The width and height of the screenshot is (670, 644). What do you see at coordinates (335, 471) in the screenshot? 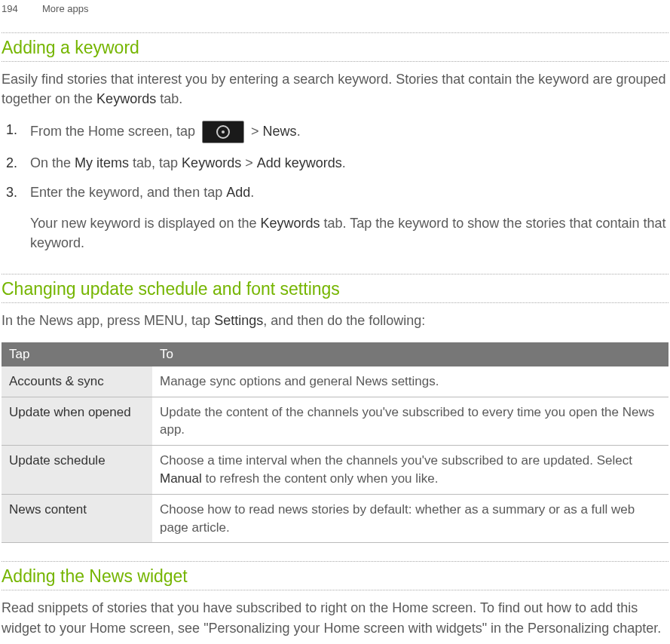
I see `table-row: Update schedule Choose a time interval w…` at bounding box center [335, 471].